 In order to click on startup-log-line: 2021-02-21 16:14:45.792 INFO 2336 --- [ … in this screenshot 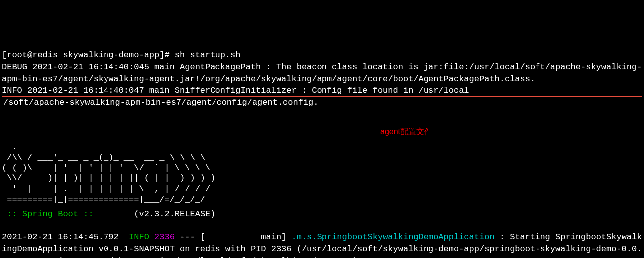, I will do `click(322, 245)`.